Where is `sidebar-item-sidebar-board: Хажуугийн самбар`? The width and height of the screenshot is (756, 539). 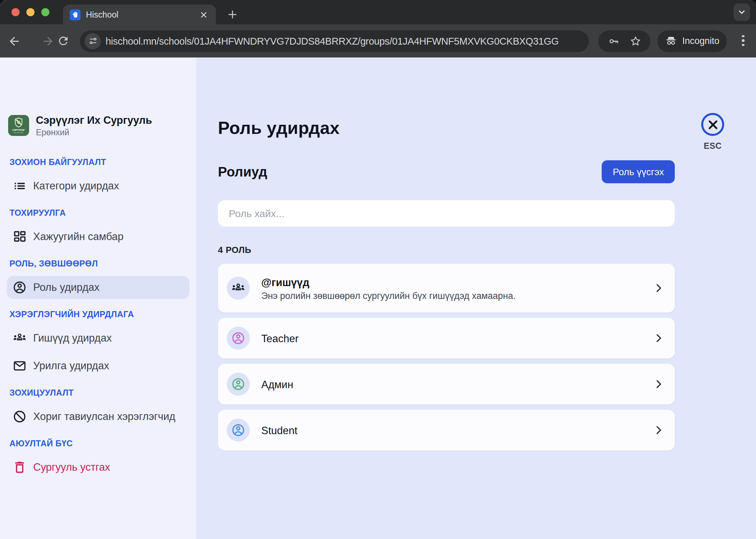 sidebar-item-sidebar-board: Хажуугийн самбар is located at coordinates (98, 237).